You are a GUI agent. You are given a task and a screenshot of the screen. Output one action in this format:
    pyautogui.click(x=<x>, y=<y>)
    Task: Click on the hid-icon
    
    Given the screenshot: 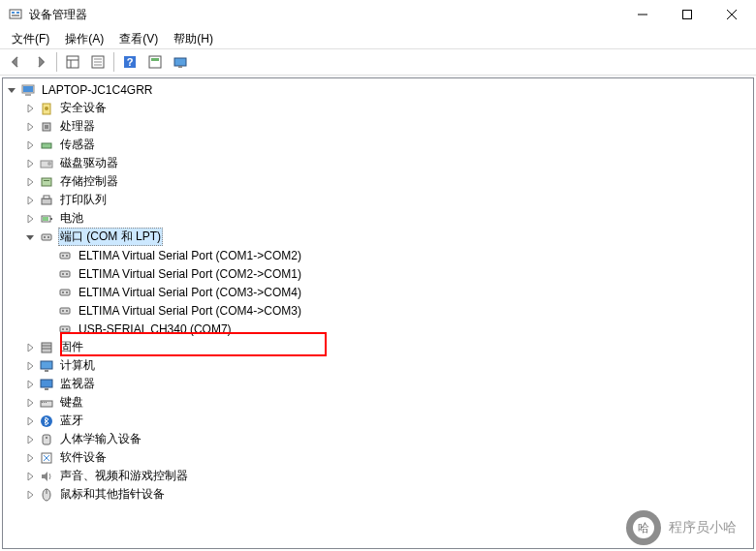 What is the action you would take?
    pyautogui.click(x=47, y=440)
    